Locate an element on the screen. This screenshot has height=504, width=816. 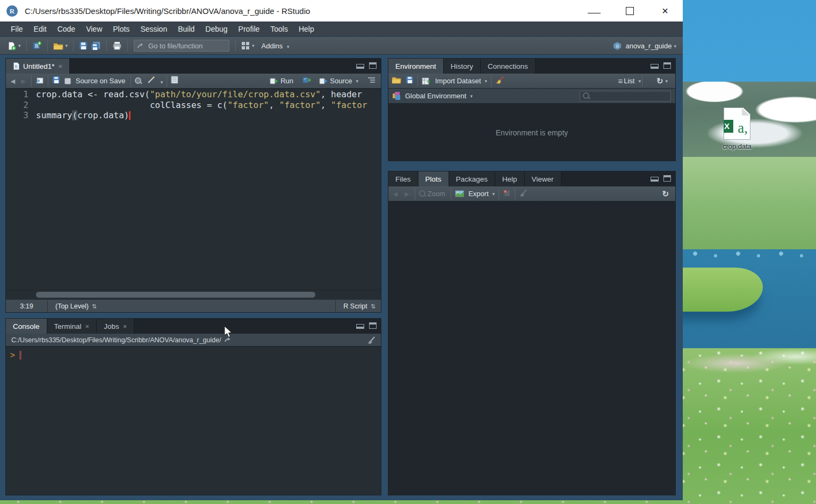
tab-history: History is located at coordinates (462, 66).